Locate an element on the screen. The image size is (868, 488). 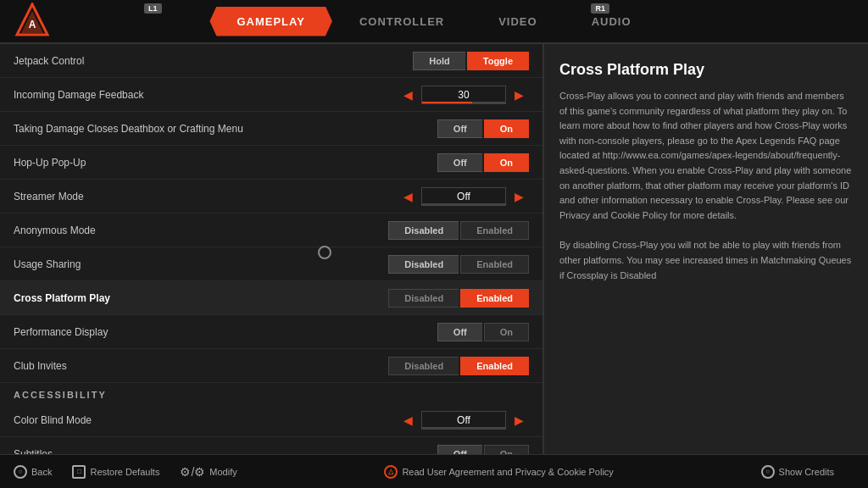
setting-row-streamer: Streamer Mode ◀ Off ▶ is located at coordinates (271, 197).